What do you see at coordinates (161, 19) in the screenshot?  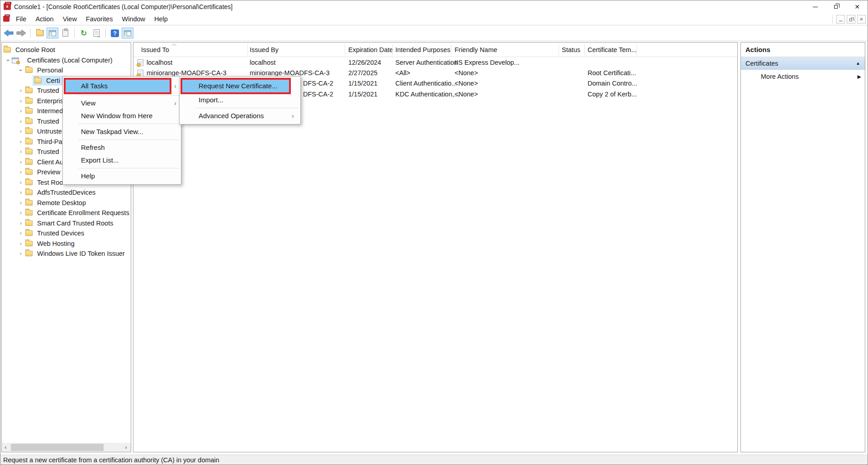 I see `menubar-item-help: Help` at bounding box center [161, 19].